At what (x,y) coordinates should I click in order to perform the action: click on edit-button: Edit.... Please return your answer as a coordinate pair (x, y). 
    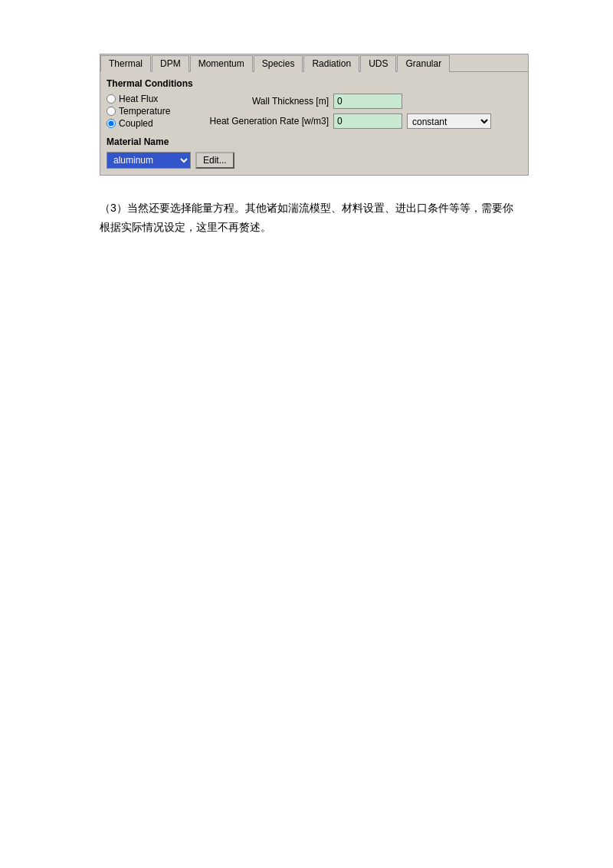
    Looking at the image, I should click on (215, 160).